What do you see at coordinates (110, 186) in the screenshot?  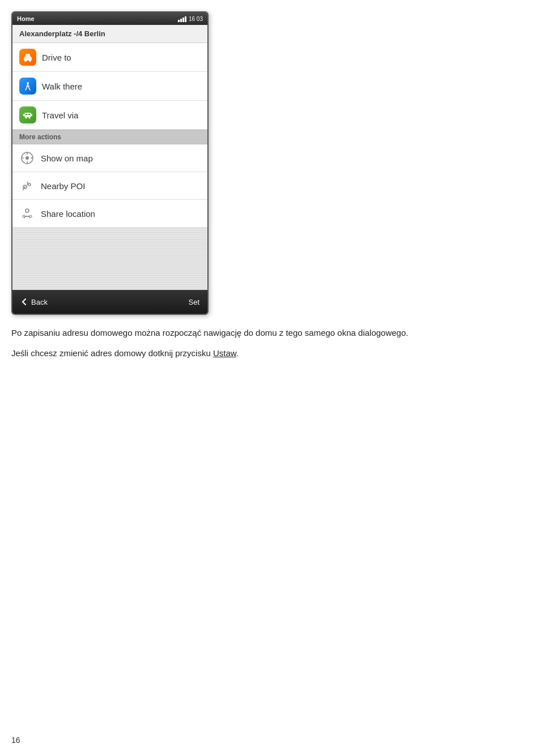 I see `more-action-list: Show on map Nearby POI` at bounding box center [110, 186].